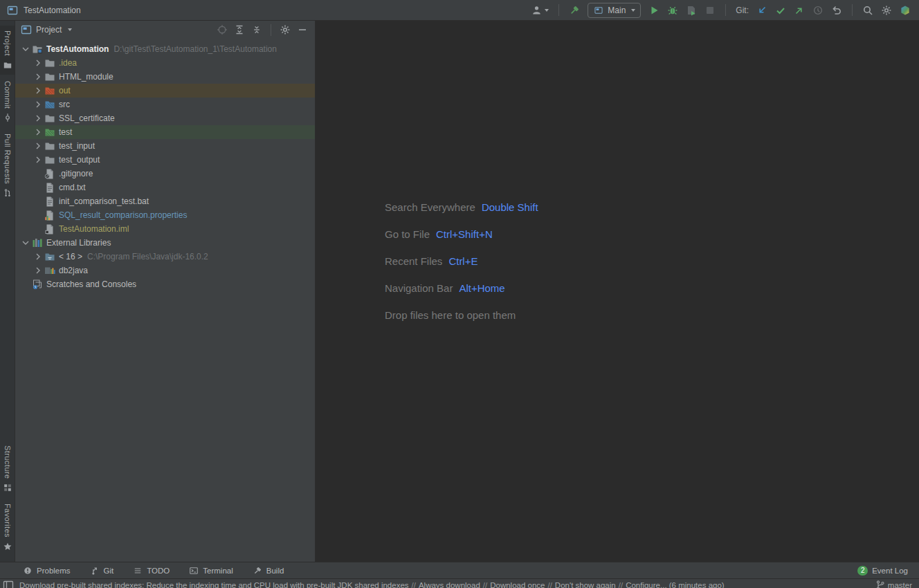 This screenshot has height=588, width=919. Describe the element at coordinates (372, 585) in the screenshot. I see `status-message: Download pre-built shared indexes: Reduc…` at that location.